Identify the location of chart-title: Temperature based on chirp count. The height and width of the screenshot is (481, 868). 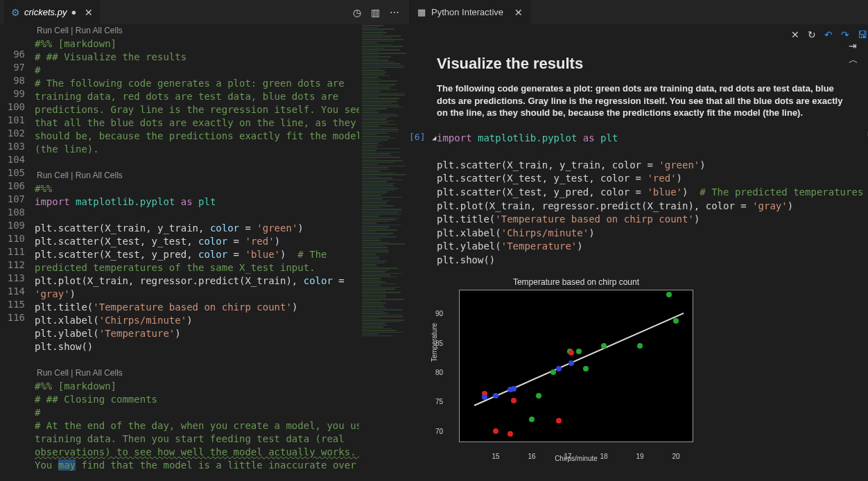
(576, 282).